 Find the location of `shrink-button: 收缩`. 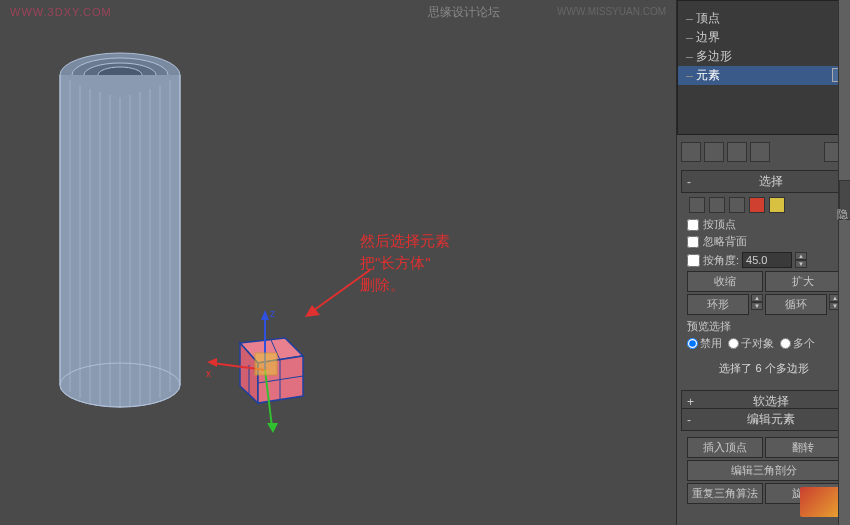

shrink-button: 收缩 is located at coordinates (725, 282).